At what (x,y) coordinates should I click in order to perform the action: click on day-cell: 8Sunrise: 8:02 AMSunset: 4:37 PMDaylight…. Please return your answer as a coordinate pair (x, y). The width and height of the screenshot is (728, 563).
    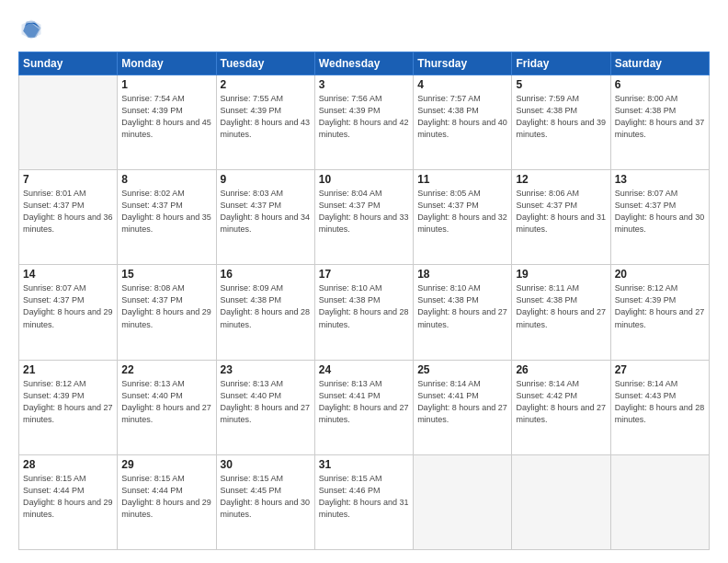
    Looking at the image, I should click on (167, 217).